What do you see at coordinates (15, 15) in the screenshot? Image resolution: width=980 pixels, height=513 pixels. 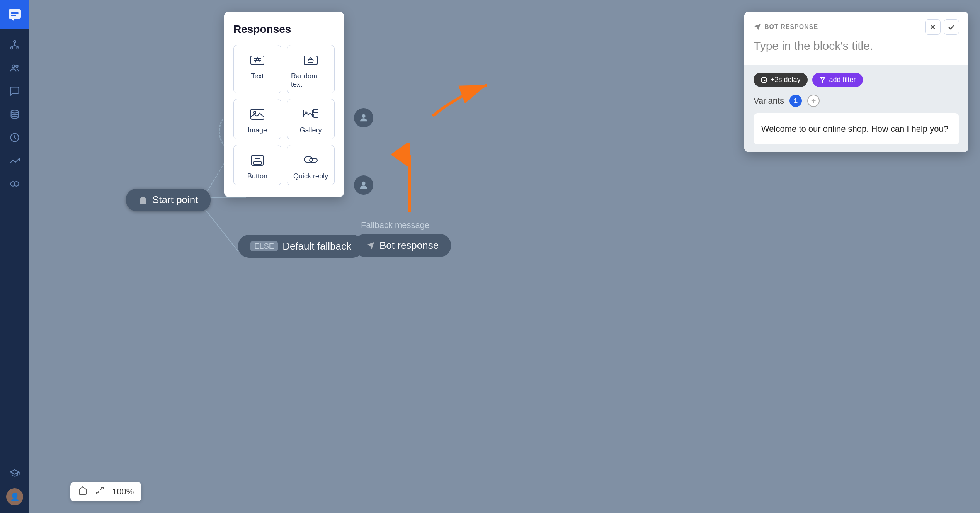 I see `app-logo-icon` at bounding box center [15, 15].